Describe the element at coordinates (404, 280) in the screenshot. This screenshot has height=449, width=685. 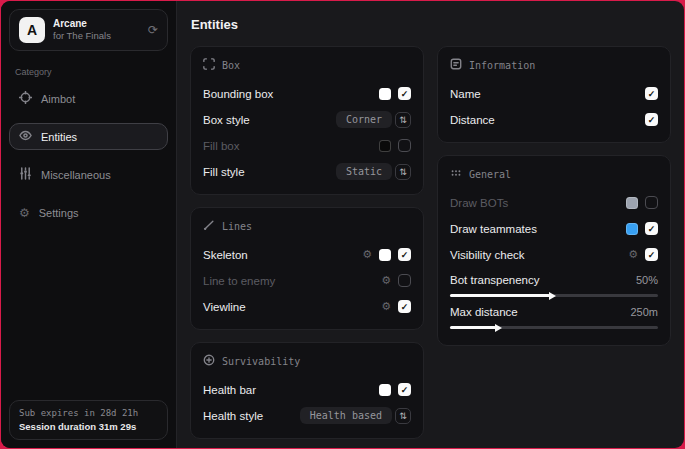
I see `line-to-enemy-checkbox` at that location.